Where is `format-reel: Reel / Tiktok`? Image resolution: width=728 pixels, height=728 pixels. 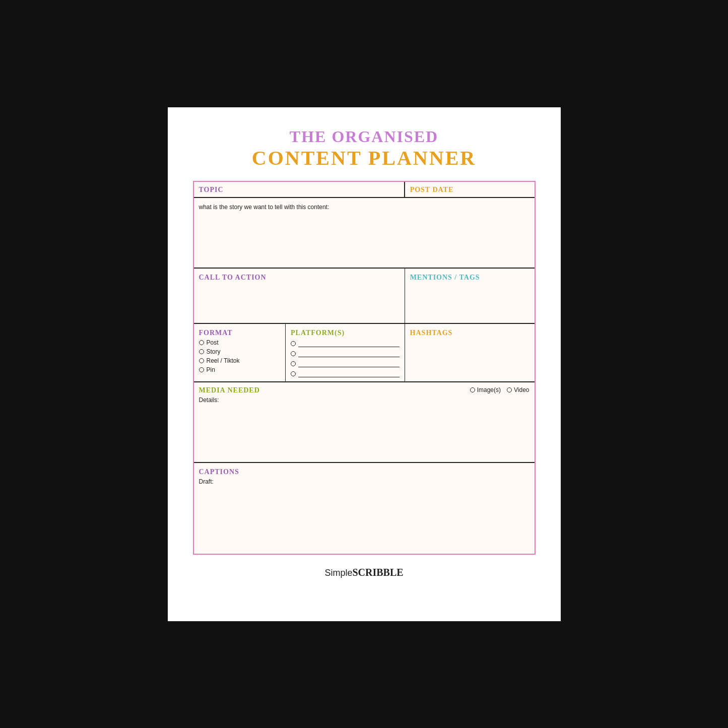
format-reel: Reel / Tiktok is located at coordinates (240, 361).